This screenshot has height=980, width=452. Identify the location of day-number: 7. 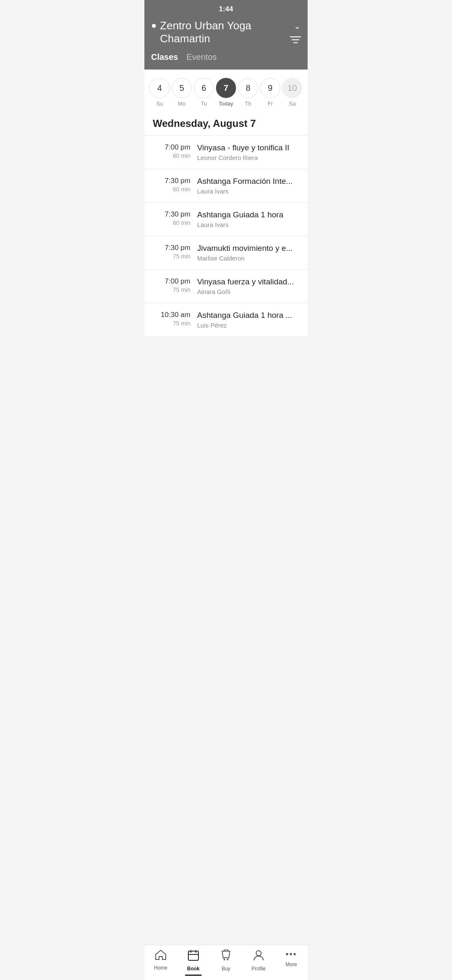
(226, 88).